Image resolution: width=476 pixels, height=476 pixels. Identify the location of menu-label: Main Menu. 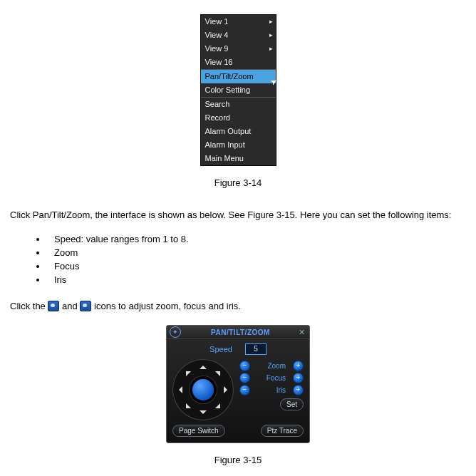
(224, 158).